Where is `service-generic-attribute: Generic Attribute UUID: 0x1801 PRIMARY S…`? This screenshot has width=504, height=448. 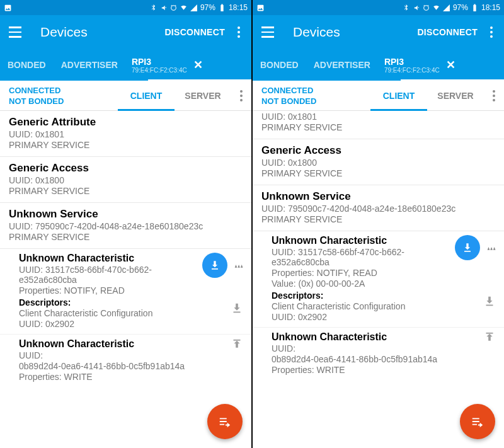 service-generic-attribute: Generic Attribute UUID: 0x1801 PRIMARY S… is located at coordinates (126, 134).